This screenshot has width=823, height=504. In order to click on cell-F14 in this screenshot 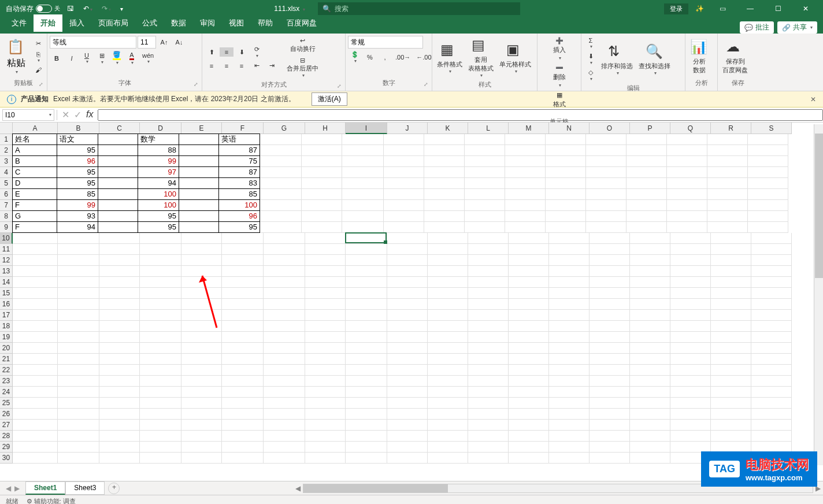, I will do `click(243, 282)`.